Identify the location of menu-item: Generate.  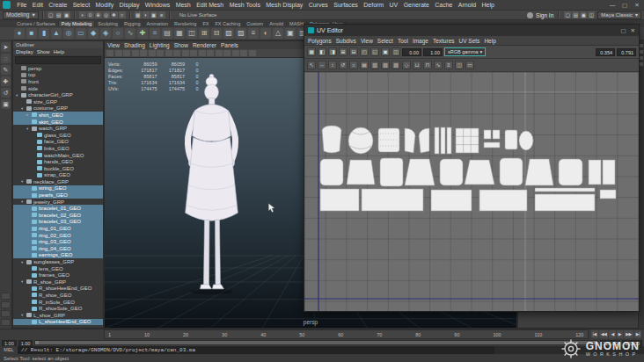
(416, 5).